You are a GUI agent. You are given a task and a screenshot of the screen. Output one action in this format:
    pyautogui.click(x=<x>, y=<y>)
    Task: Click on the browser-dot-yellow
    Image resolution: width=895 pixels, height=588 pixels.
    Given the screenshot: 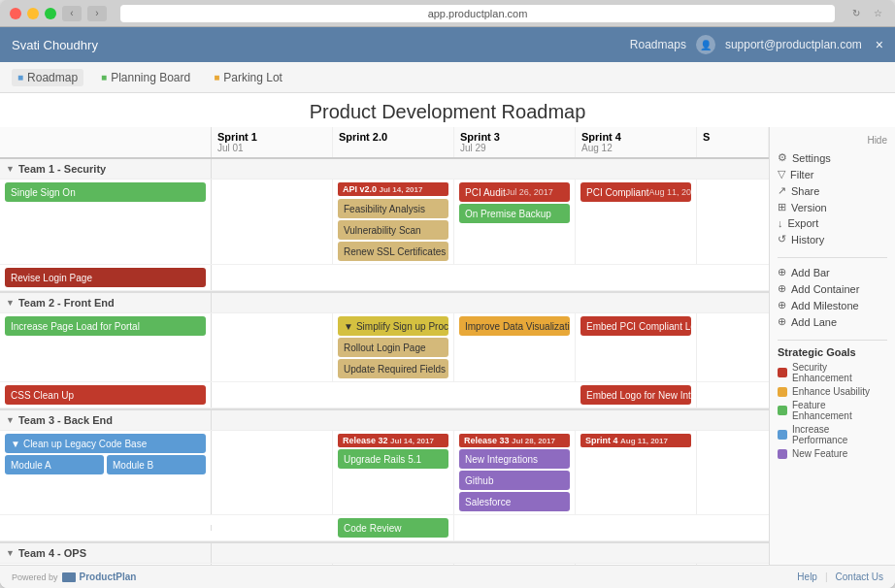 What is the action you would take?
    pyautogui.click(x=33, y=14)
    